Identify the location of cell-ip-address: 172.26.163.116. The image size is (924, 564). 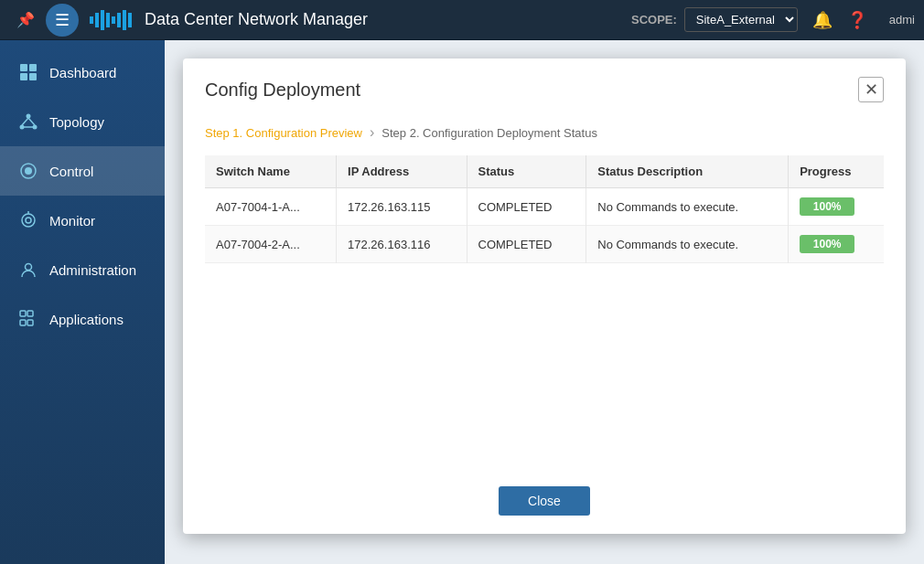
(402, 245).